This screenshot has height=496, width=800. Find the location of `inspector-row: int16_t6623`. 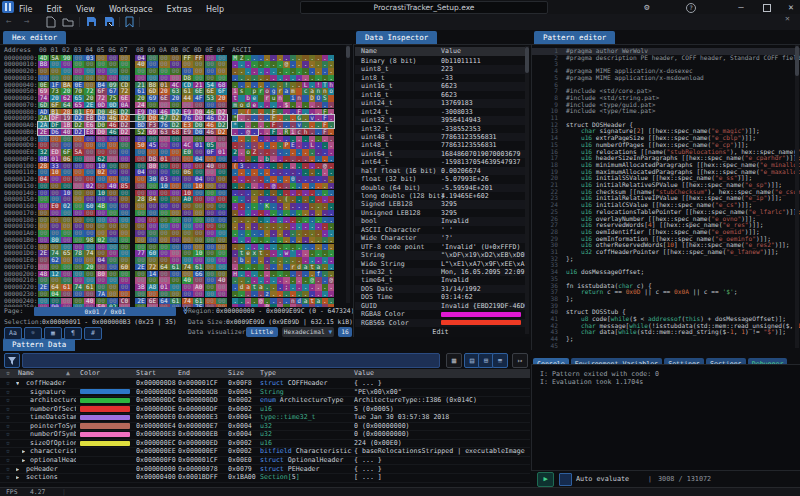

inspector-row: int16_t6623 is located at coordinates (440, 95).